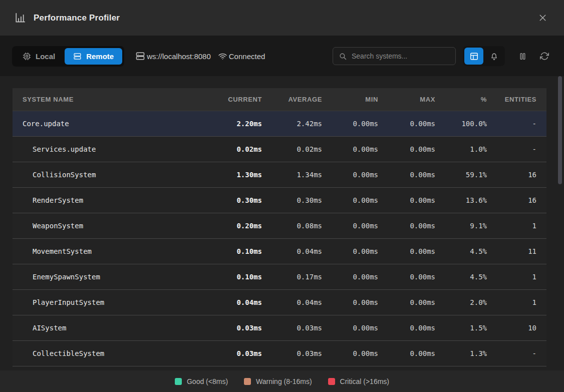 The image size is (564, 392). What do you see at coordinates (77, 18) in the screenshot?
I see `page-title: Performance Profiler` at bounding box center [77, 18].